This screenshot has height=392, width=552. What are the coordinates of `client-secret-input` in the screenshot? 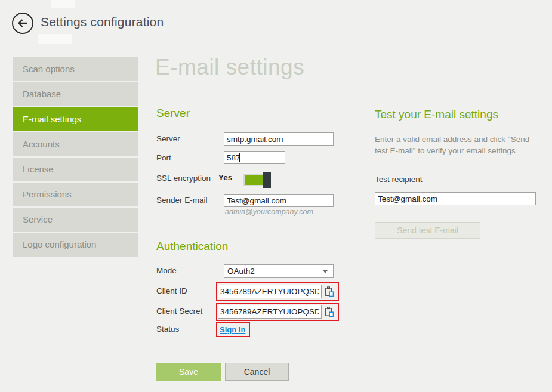 It's located at (270, 311).